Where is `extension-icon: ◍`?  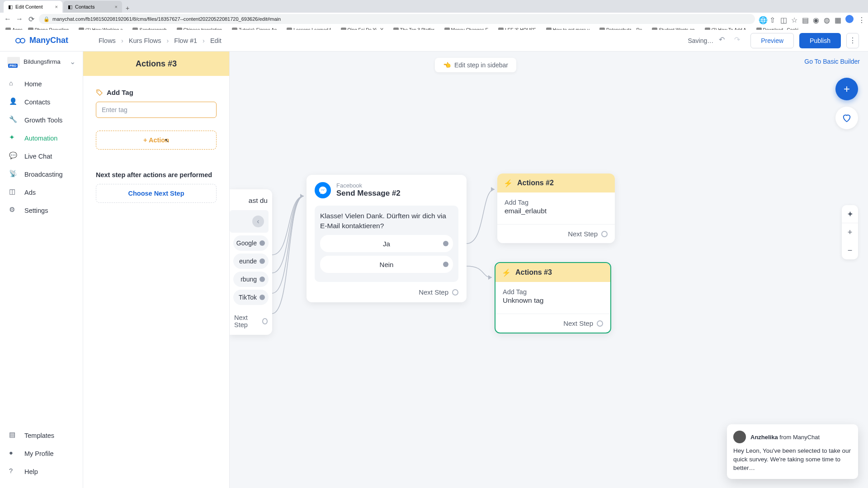
extension-icon: ◍ is located at coordinates (827, 19).